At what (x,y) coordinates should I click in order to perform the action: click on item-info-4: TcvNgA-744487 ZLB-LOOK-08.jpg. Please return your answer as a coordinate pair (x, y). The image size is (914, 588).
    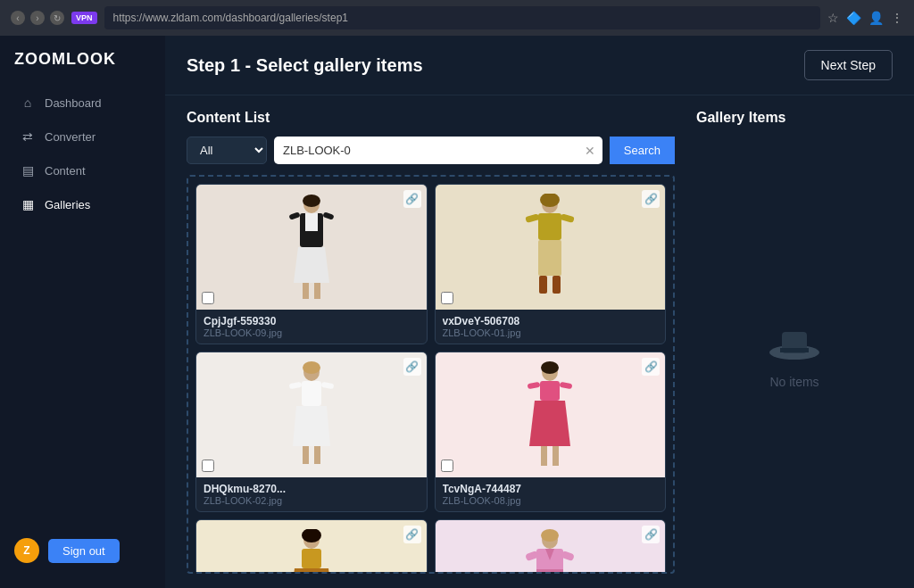
    Looking at the image, I should click on (551, 494).